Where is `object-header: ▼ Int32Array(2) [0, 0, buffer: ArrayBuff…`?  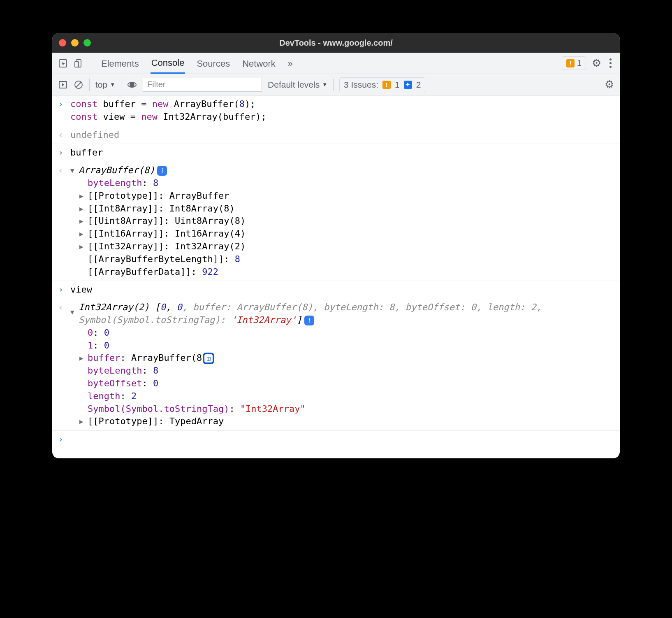
object-header: ▼ Int32Array(2) [0, 0, buffer: ArrayBuff… is located at coordinates (343, 314).